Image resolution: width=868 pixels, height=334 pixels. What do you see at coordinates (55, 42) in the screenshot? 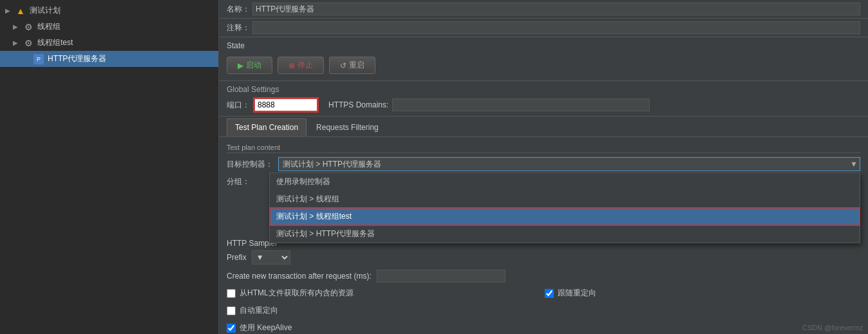
I see `sidebar-item-label: 线程组test` at bounding box center [55, 42].